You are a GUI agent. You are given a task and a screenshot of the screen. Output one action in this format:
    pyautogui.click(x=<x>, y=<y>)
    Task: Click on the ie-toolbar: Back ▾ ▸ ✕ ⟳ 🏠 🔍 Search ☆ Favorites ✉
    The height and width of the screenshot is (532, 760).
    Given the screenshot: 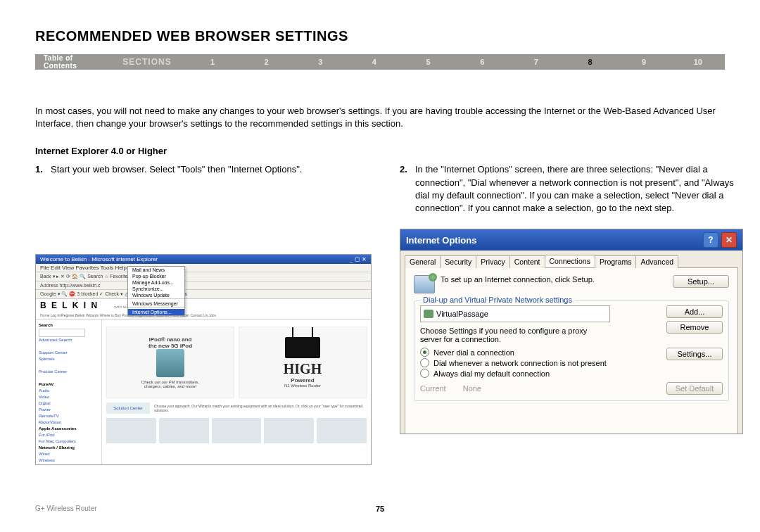 What is the action you would take?
    pyautogui.click(x=203, y=277)
    